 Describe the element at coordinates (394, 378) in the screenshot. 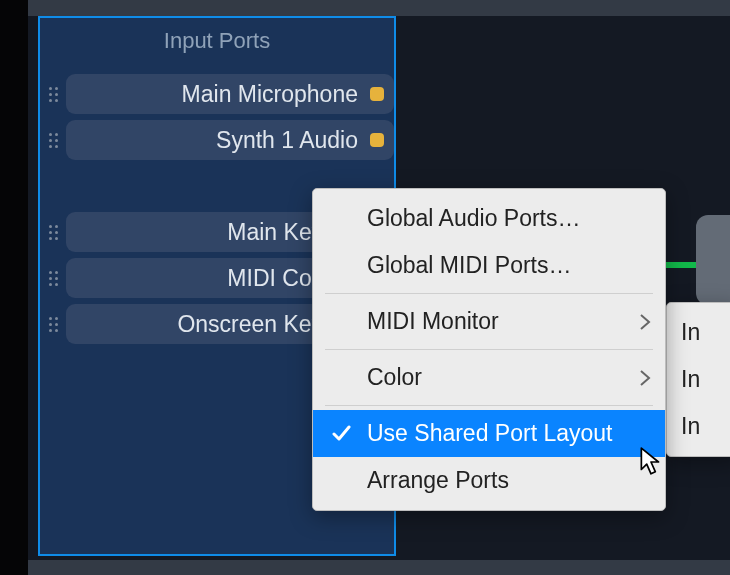

I see `menu-label: Color` at that location.